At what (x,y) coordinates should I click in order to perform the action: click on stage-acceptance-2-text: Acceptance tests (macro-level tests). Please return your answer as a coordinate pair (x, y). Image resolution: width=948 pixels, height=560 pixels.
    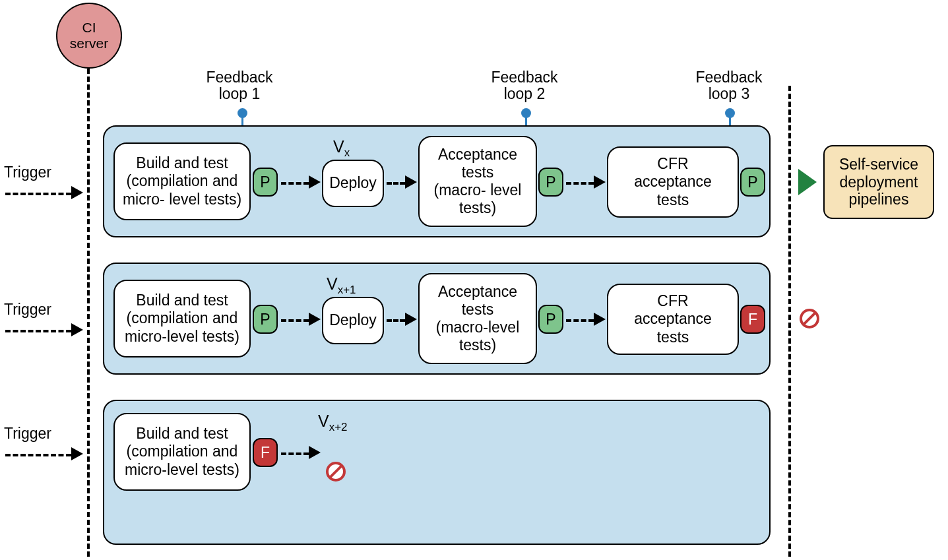
    Looking at the image, I should click on (478, 319).